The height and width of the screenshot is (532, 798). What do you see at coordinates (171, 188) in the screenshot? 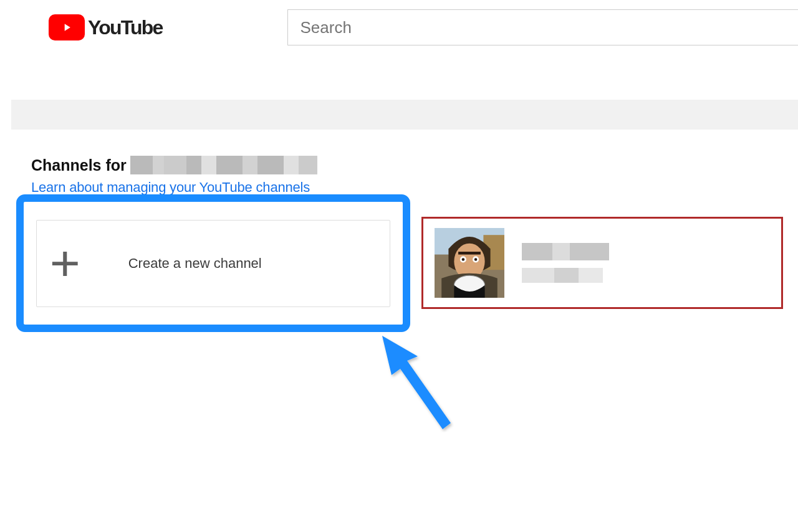
I see `learn-more-link: Learn about managing your YouTube channe…` at bounding box center [171, 188].